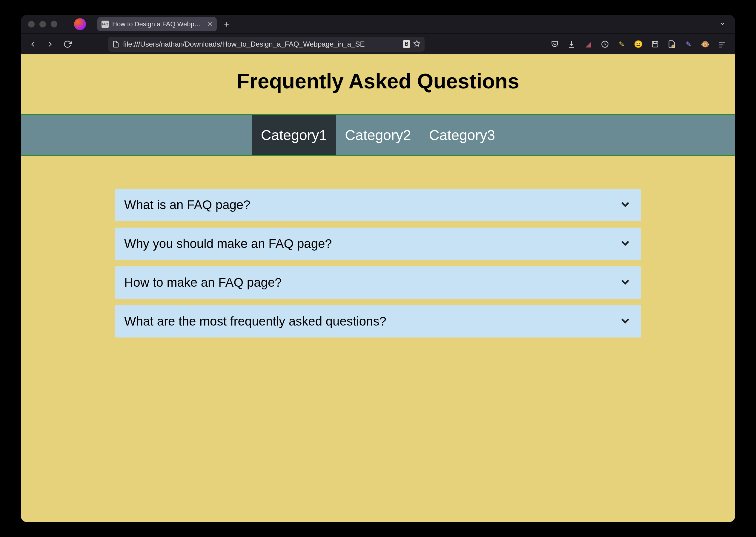 The image size is (756, 537). What do you see at coordinates (228, 244) in the screenshot?
I see `faq-question: Why you should make an FAQ page?` at bounding box center [228, 244].